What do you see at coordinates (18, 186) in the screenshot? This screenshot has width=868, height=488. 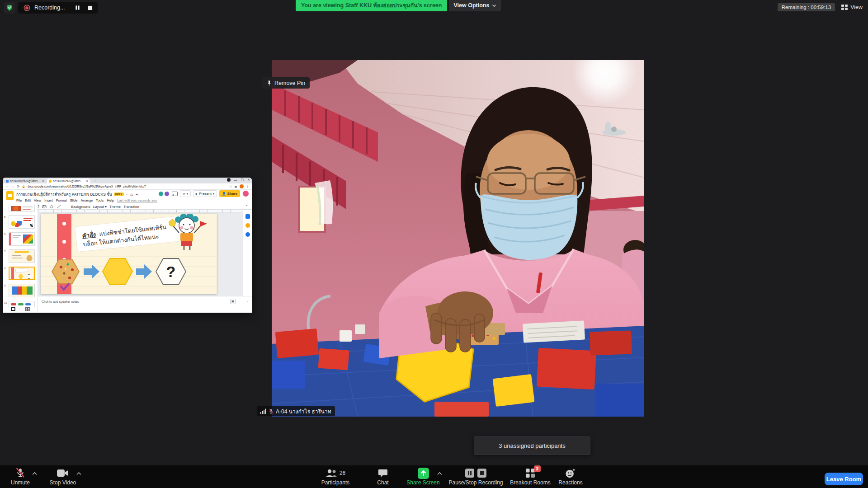 I see `reload-icon: ⟳` at bounding box center [18, 186].